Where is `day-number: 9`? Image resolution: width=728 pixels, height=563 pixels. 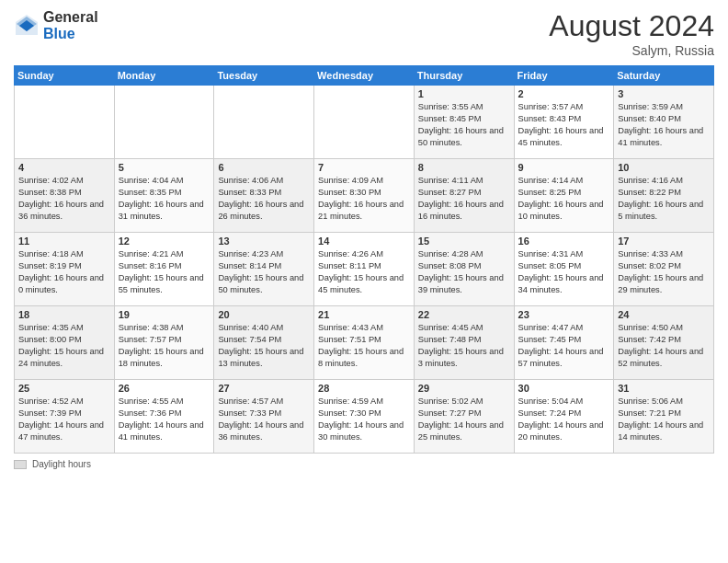 day-number: 9 is located at coordinates (564, 167).